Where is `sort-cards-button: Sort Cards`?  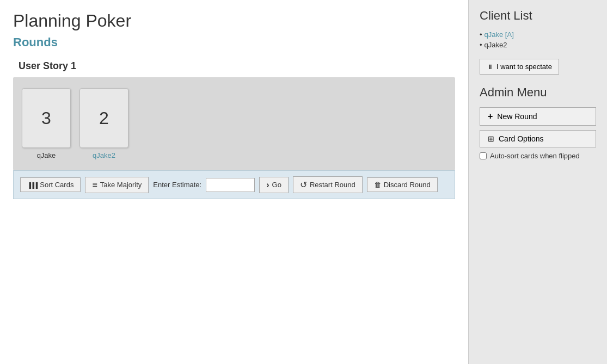
sort-cards-button: Sort Cards is located at coordinates (50, 185).